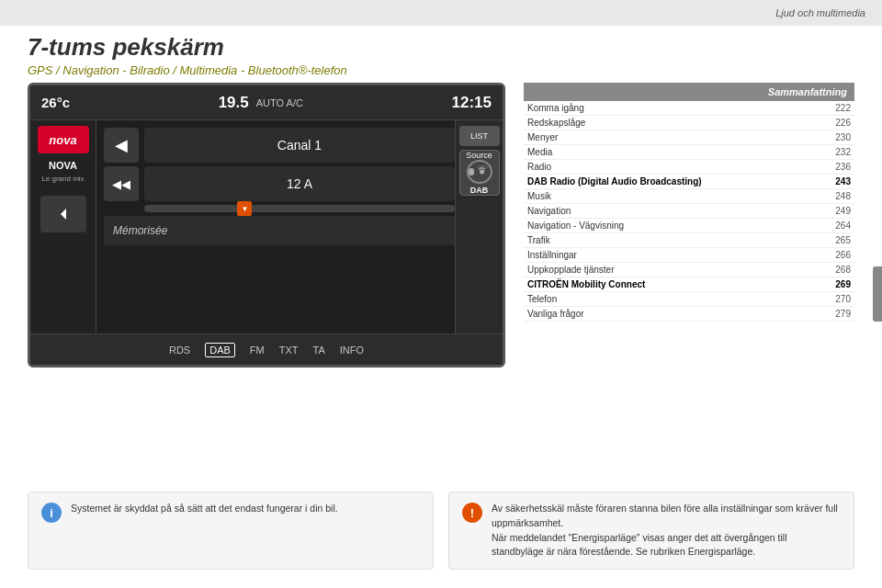 The height and width of the screenshot is (588, 882). Describe the element at coordinates (352, 350) in the screenshot. I see `screen-bottom-item-info: INFO` at that location.